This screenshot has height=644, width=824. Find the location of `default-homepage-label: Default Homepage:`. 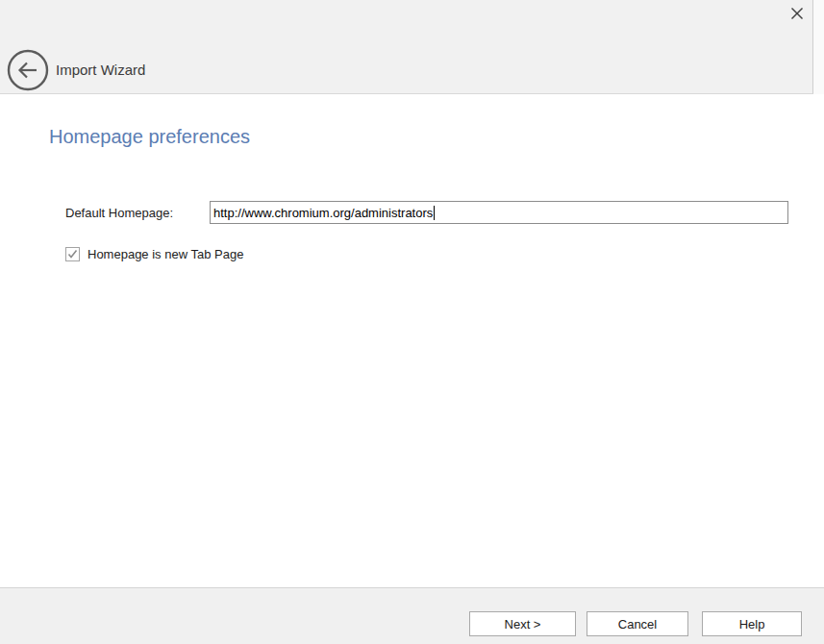

default-homepage-label: Default Homepage: is located at coordinates (119, 213).